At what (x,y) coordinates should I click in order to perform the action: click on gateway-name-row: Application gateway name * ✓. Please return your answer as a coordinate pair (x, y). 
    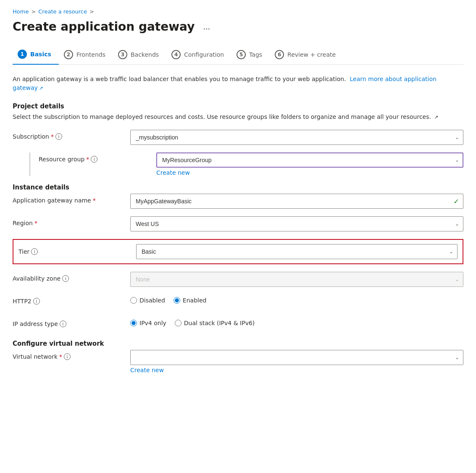
    Looking at the image, I should click on (238, 201).